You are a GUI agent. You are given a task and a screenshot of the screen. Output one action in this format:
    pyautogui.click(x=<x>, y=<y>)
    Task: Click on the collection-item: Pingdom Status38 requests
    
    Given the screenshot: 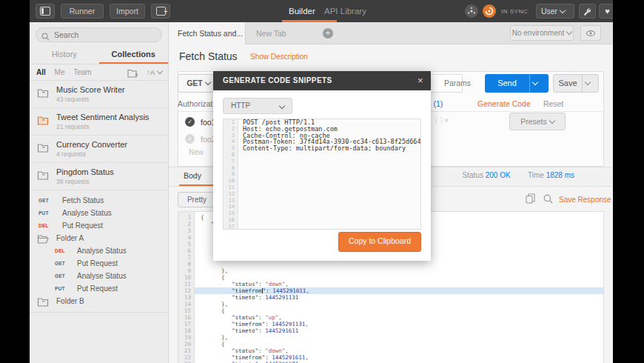 What is the action you would take?
    pyautogui.click(x=99, y=176)
    